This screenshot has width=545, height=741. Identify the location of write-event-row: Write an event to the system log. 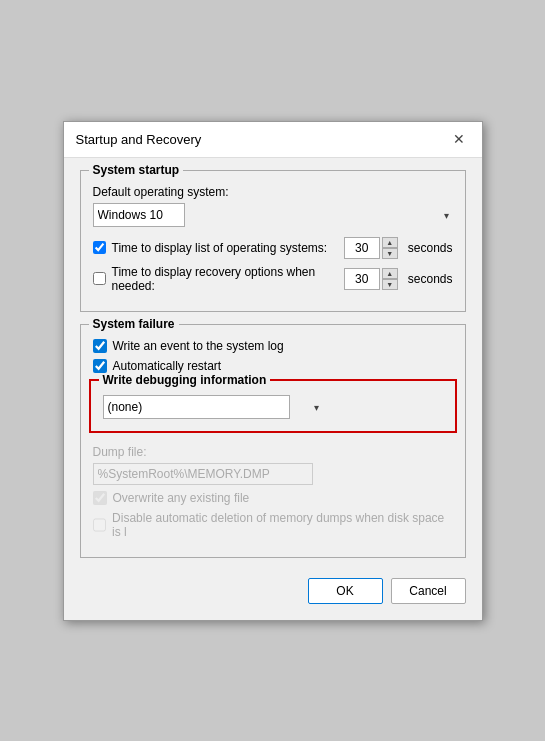
(273, 346).